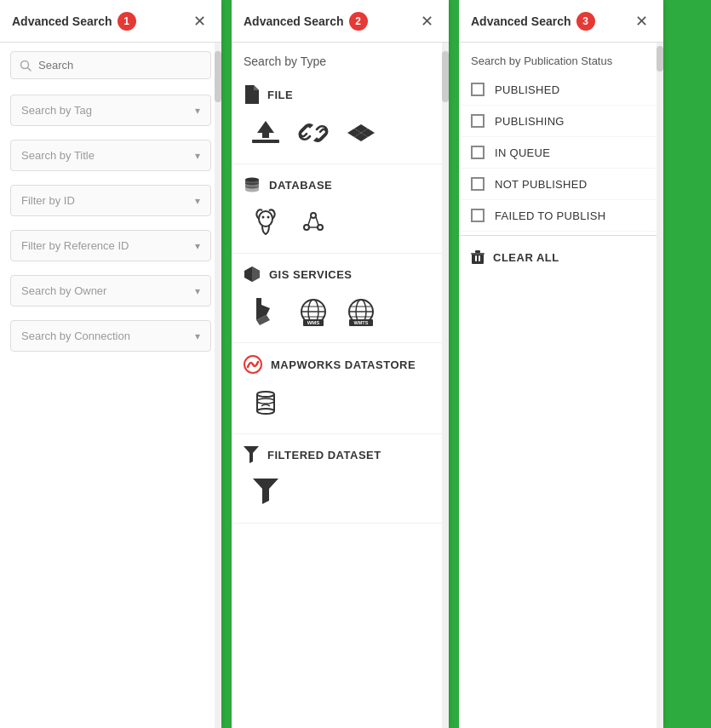 The height and width of the screenshot is (728, 711). What do you see at coordinates (341, 21) in the screenshot?
I see `panel-2-header: Advanced Search 2 ✕` at bounding box center [341, 21].